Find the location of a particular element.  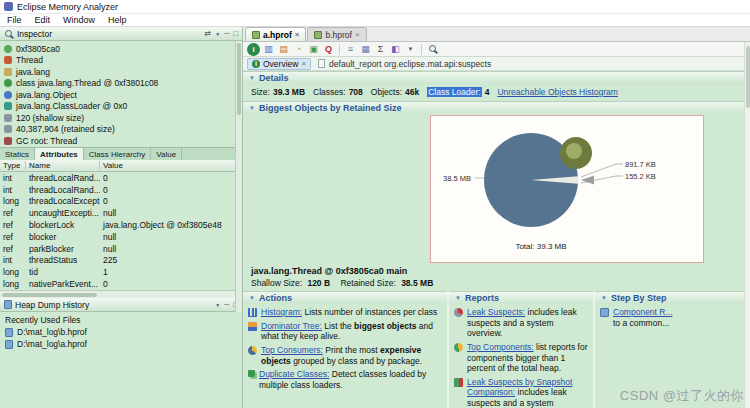

report-item-snapshot-comparison: Leak Suspects by Snapshot Comparison: in… is located at coordinates (521, 392).